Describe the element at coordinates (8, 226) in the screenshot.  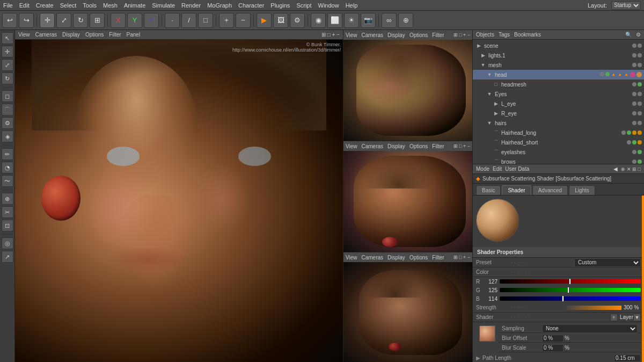
I see `knife2-button: ⊡` at that location.